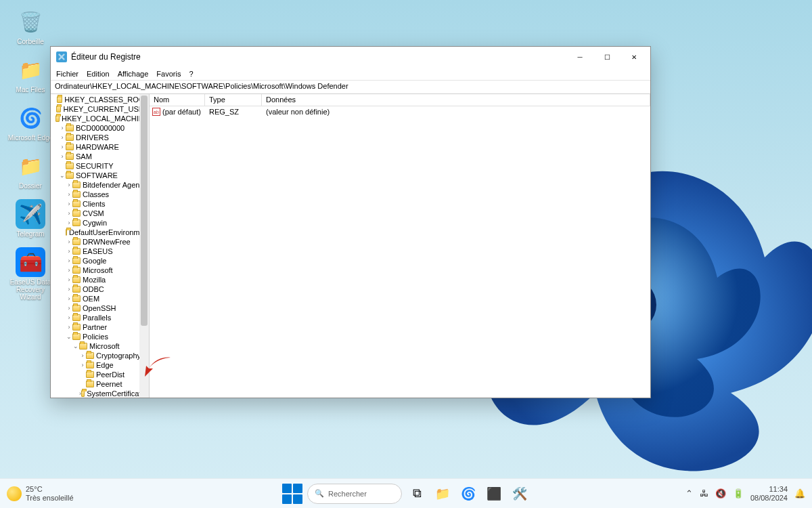 The height and width of the screenshot is (508, 812). What do you see at coordinates (100, 175) in the screenshot?
I see `tree-node: ⌄SOFTWARE` at bounding box center [100, 175].